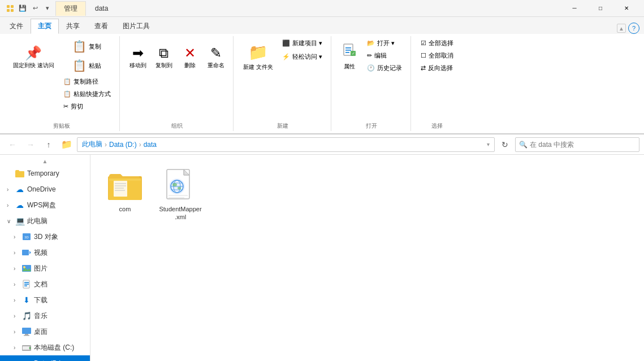 The image size is (644, 361). I want to click on sidebar-item-wps: › ☁ WPS网盘, so click(45, 205).